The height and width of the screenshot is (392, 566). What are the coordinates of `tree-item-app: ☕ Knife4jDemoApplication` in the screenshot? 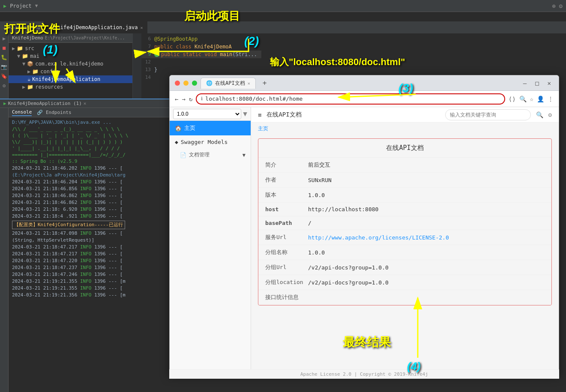 It's located at (70, 79).